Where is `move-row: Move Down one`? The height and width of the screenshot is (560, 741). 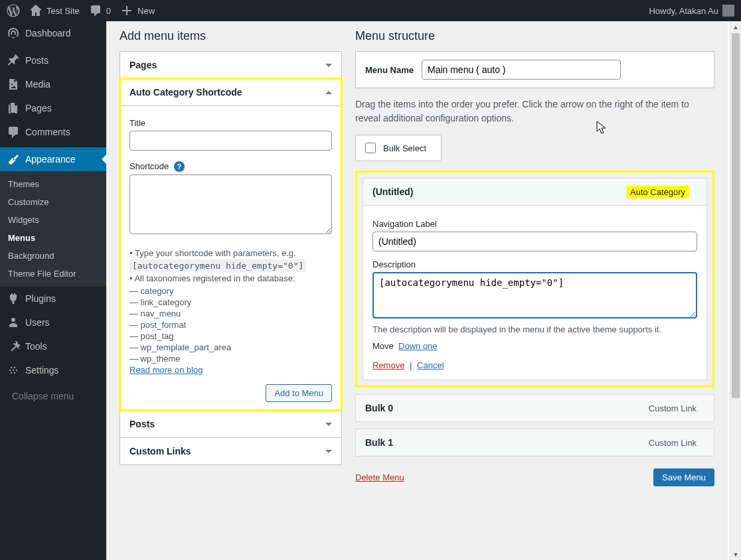 move-row: Move Down one is located at coordinates (535, 346).